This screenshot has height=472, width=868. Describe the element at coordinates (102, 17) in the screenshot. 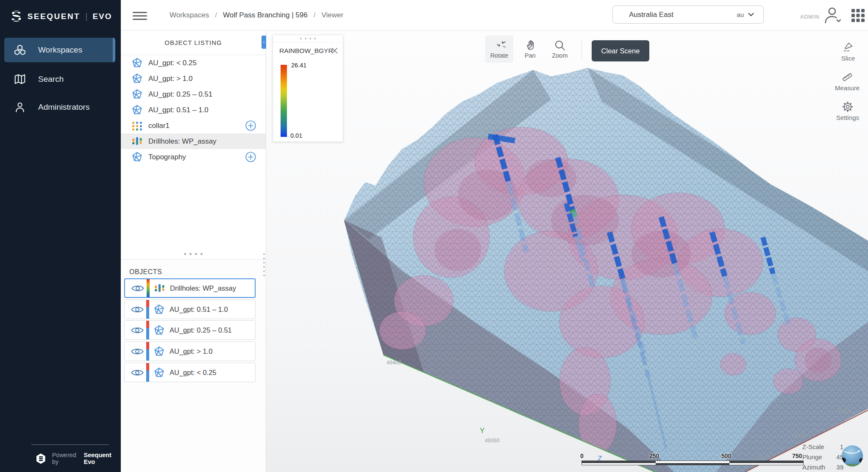

I see `brand-product: EVO` at that location.